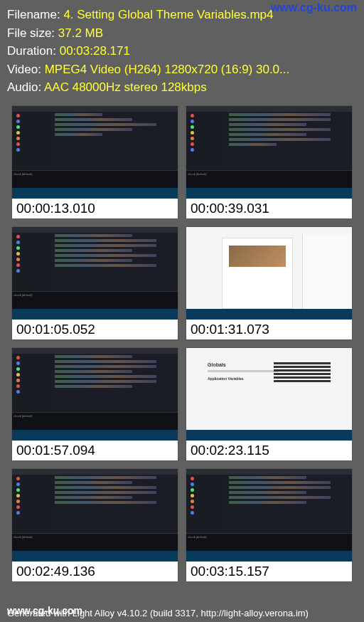 This screenshot has width=364, height=622. What do you see at coordinates (269, 162) in the screenshot?
I see `thumbnail: chunk {default} 00:00:39.031` at bounding box center [269, 162].